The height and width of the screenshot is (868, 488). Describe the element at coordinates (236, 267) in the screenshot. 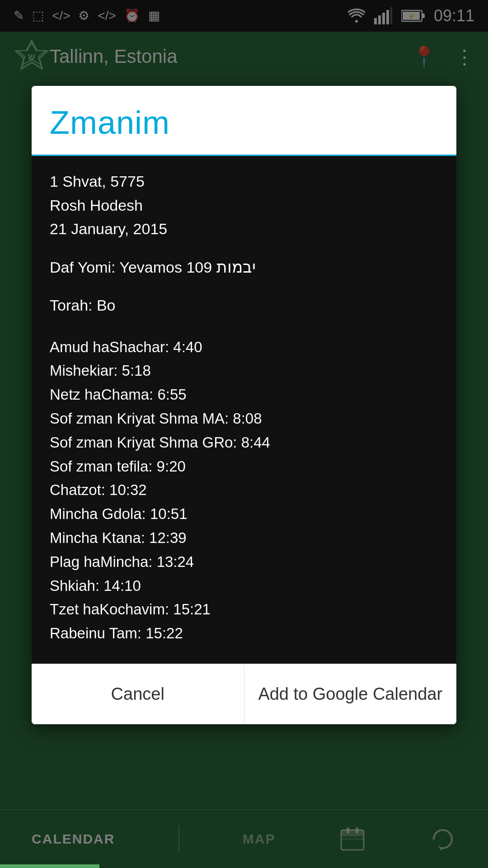

I see `dialog-daf-hebrew: יבמות` at that location.